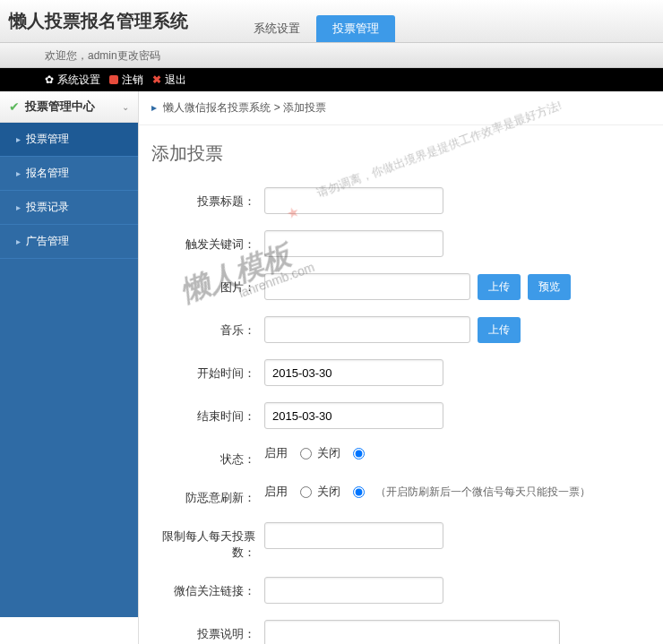  Describe the element at coordinates (60, 107) in the screenshot. I see `sidebar-title: 投票管理中心` at that location.